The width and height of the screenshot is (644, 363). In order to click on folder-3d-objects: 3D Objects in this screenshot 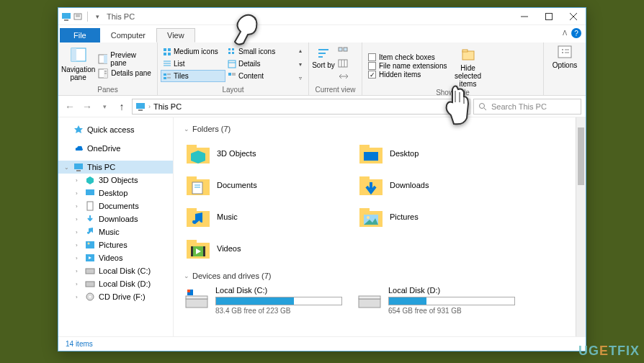, I will do `click(263, 153)`.